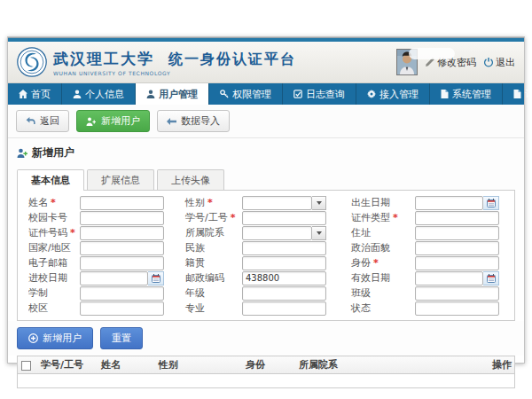  Describe the element at coordinates (458, 309) in the screenshot. I see `field-control-status` at that location.